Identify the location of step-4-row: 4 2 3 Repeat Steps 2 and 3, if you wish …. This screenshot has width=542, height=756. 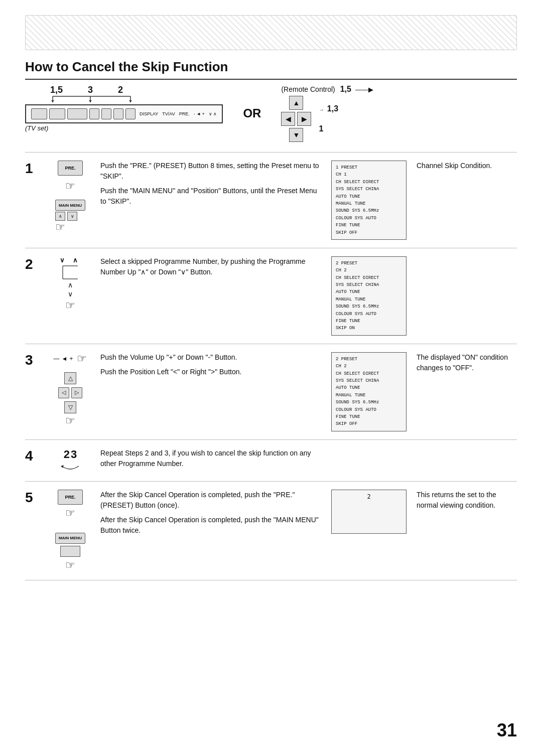
(271, 461).